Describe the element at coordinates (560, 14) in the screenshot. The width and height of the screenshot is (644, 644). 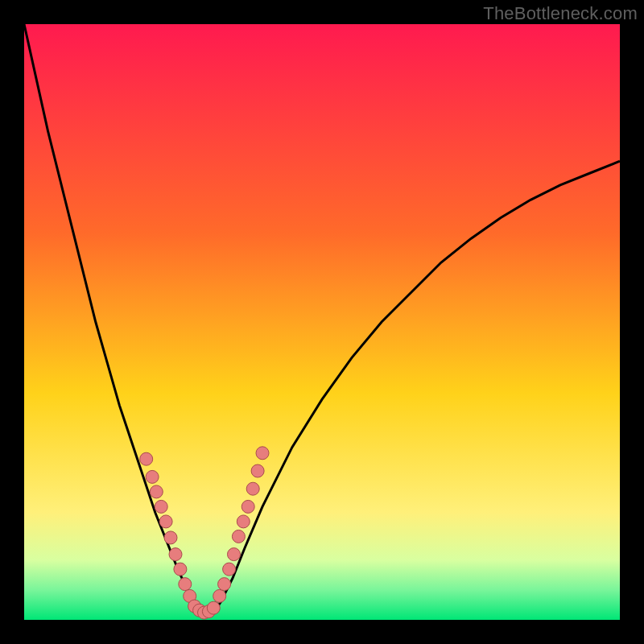
I see `watermark-text: TheBottleneck.com` at that location.